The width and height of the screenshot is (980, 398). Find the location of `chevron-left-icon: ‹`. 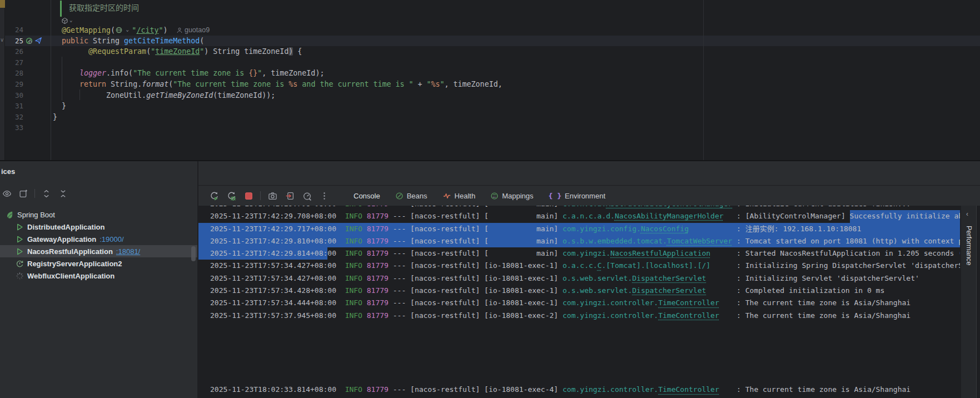

chevron-left-icon: ‹ is located at coordinates (971, 214).